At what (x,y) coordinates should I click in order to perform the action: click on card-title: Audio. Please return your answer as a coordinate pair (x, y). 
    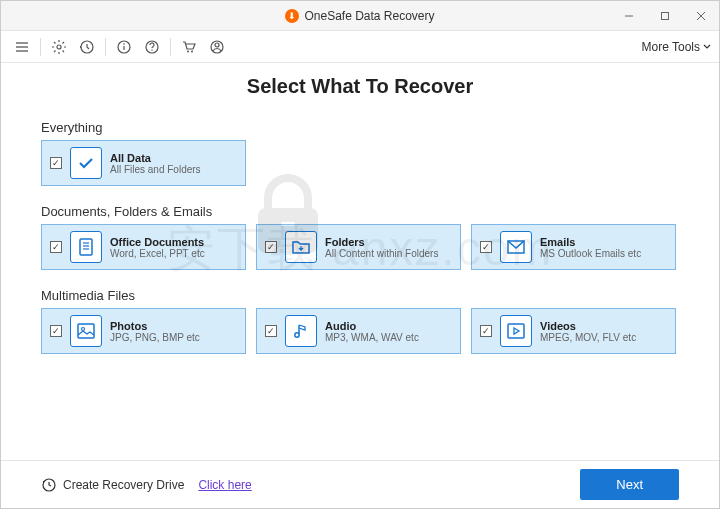
    Looking at the image, I should click on (372, 326).